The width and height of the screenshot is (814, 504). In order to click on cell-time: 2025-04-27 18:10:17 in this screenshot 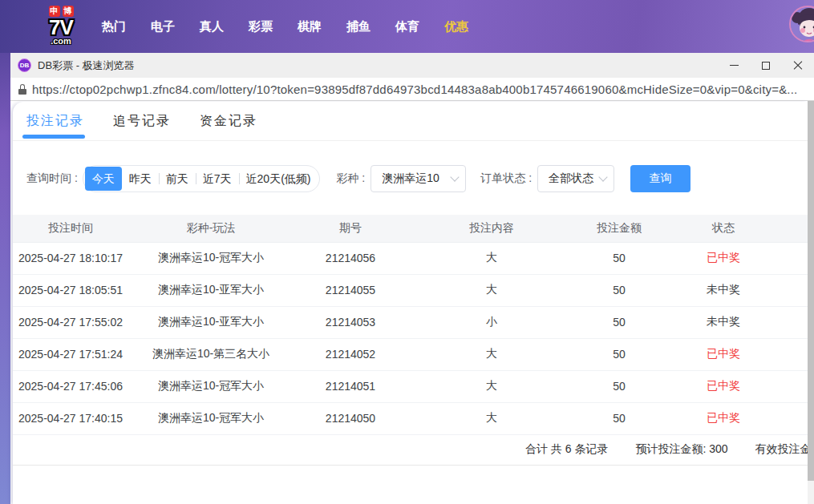, I will do `click(71, 258)`.